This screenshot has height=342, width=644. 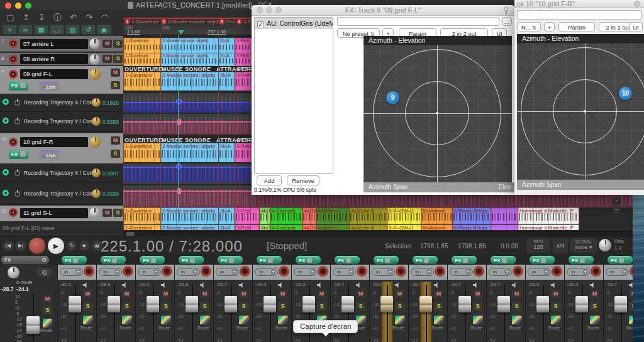 I want to click on edit-cursor-handle, so click(x=181, y=33).